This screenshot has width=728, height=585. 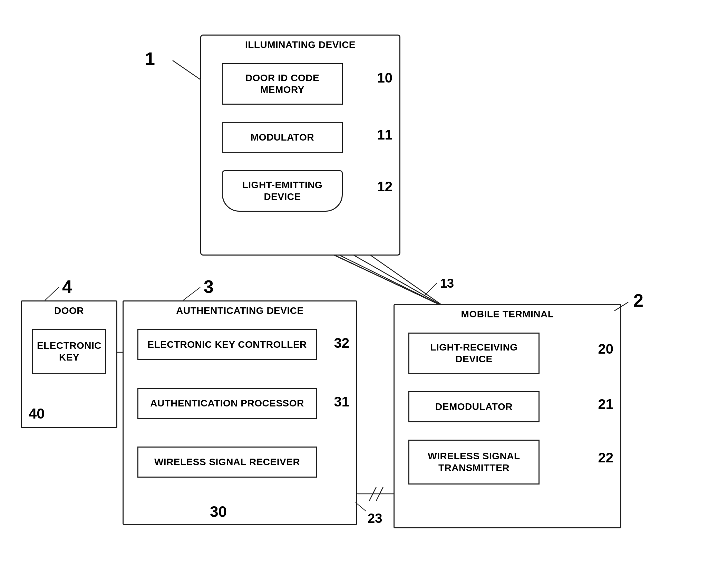 What do you see at coordinates (282, 137) in the screenshot?
I see `modulator-box: MODULATOR` at bounding box center [282, 137].